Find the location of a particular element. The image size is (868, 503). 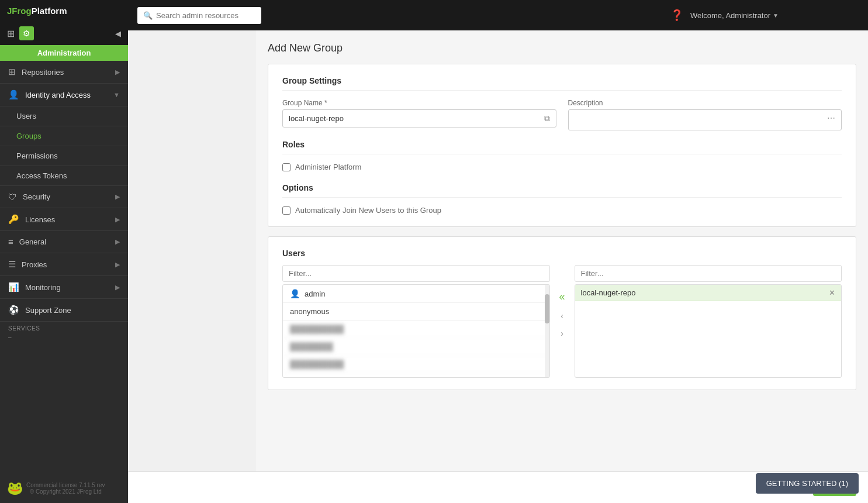

page-title: Add New Group is located at coordinates (562, 48).